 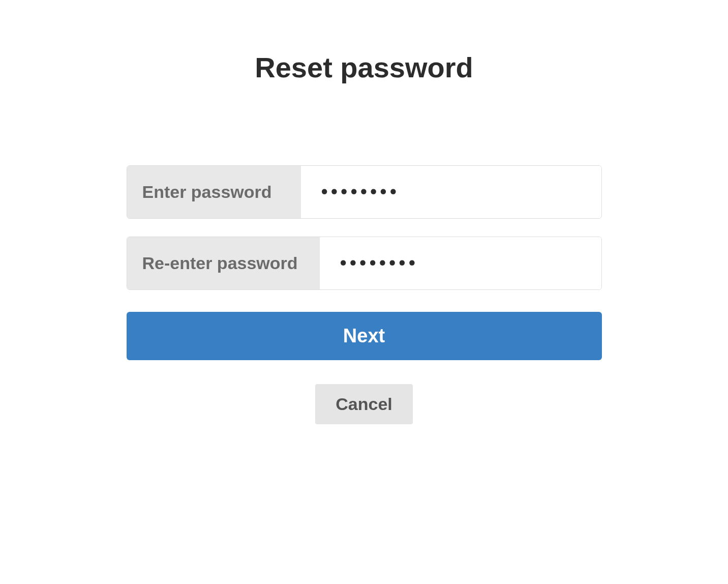 What do you see at coordinates (214, 192) in the screenshot?
I see `password-label: Enter password` at bounding box center [214, 192].